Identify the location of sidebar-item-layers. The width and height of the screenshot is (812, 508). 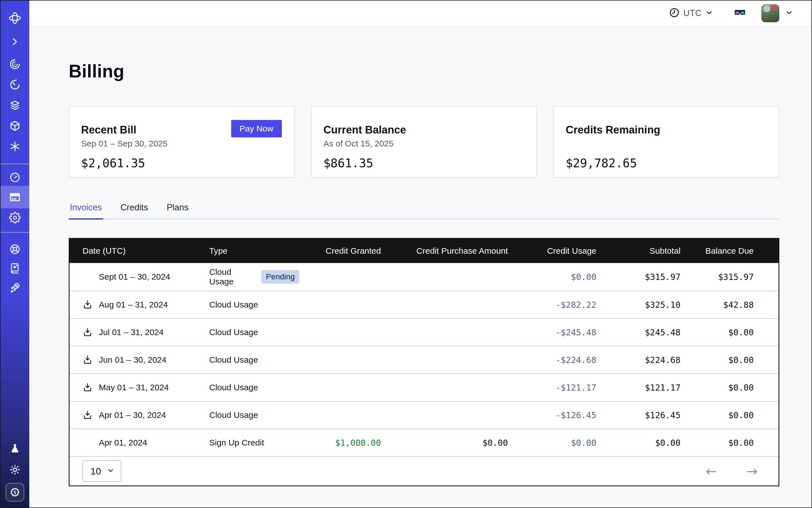
(15, 105).